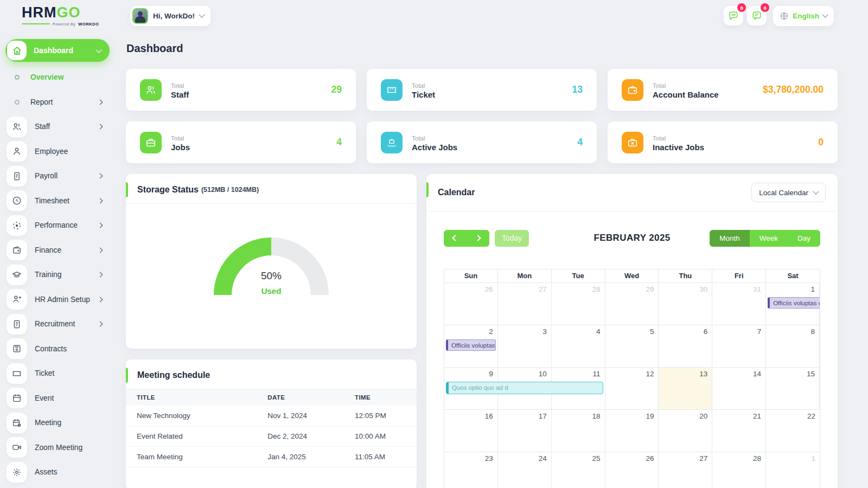  Describe the element at coordinates (723, 142) in the screenshot. I see `stat-card-inactive-jobs: TotalInactive Jobs 0` at that location.